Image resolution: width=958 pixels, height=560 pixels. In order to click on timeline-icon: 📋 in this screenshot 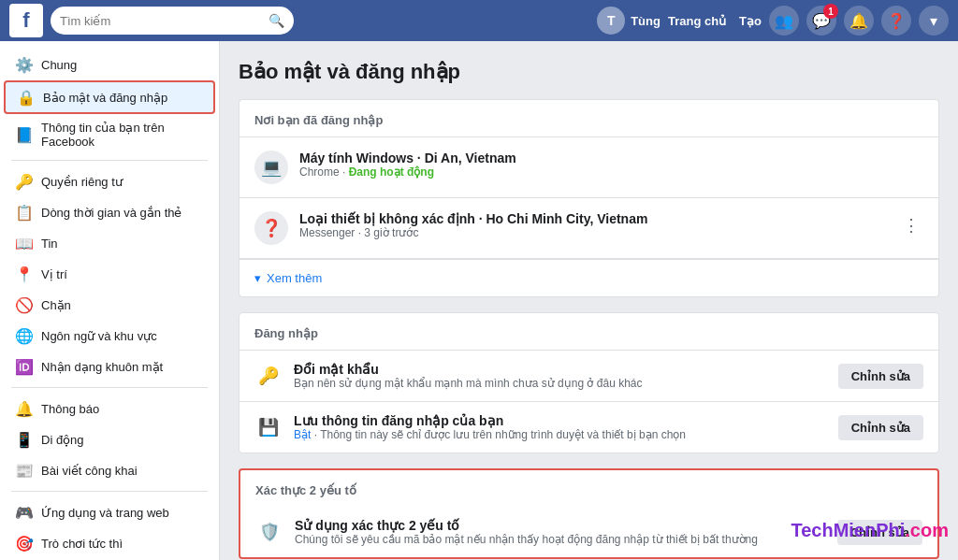, I will do `click(24, 212)`.